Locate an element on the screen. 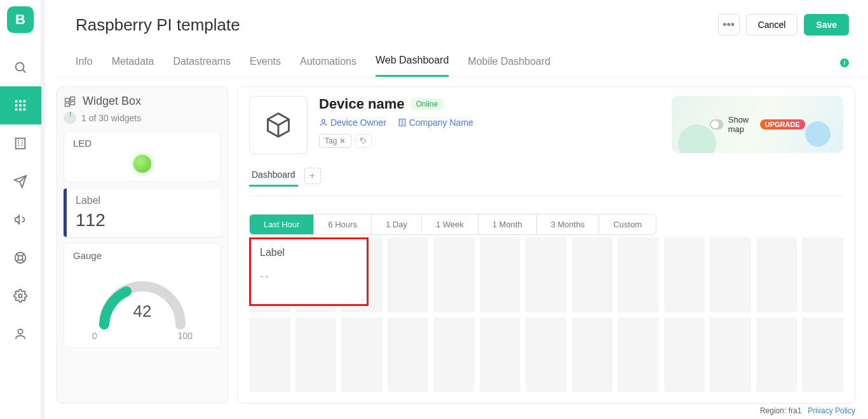 This screenshot has height=419, width=868. add-tag-button is located at coordinates (363, 141).